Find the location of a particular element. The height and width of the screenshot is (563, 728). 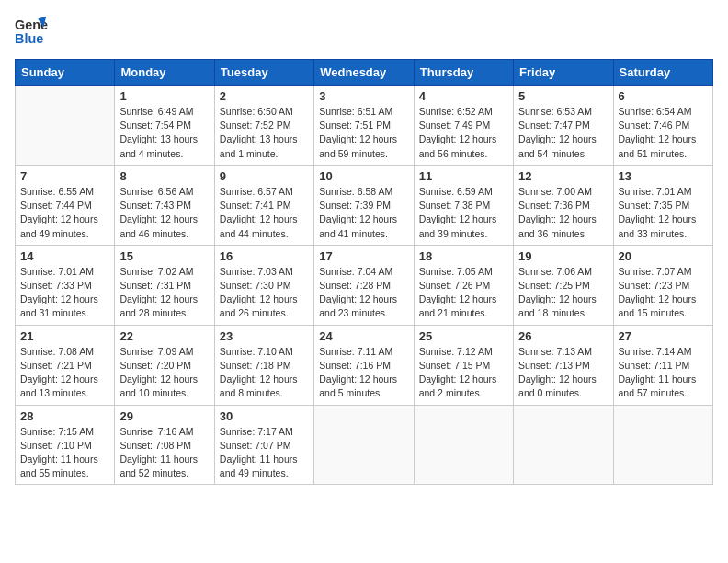

day-number: 9 is located at coordinates (265, 177).